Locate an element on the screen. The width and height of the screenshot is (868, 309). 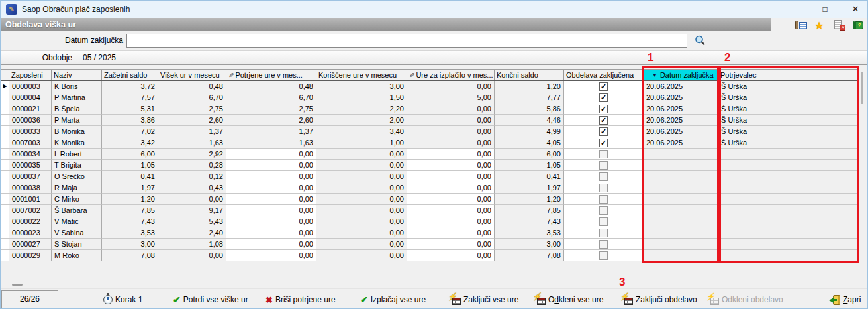
potrdi-vse-button: ✔Potrdi vse viške ur is located at coordinates (211, 300).